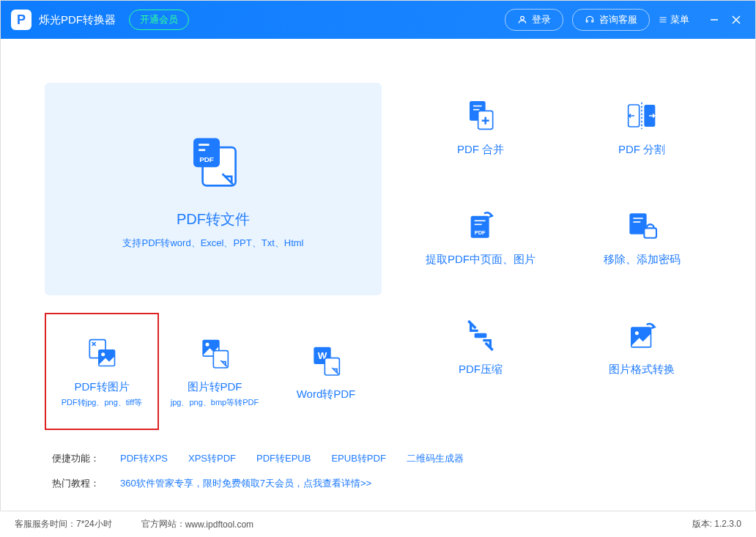  I want to click on app-title: 烁光PDF转换器, so click(78, 21).